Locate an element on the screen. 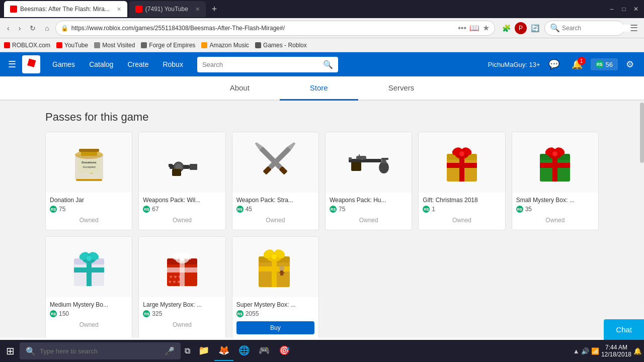 Image resolution: width=644 pixels, height=362 pixels. item-name-weapons-pack1: Weapons Pack: Wil... is located at coordinates (182, 200).